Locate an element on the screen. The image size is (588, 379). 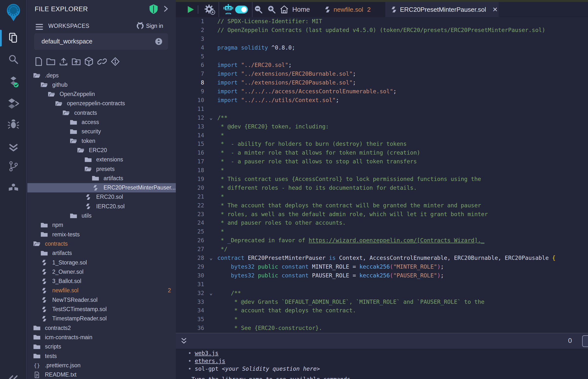
tree-item-npm: npm is located at coordinates (102, 225).